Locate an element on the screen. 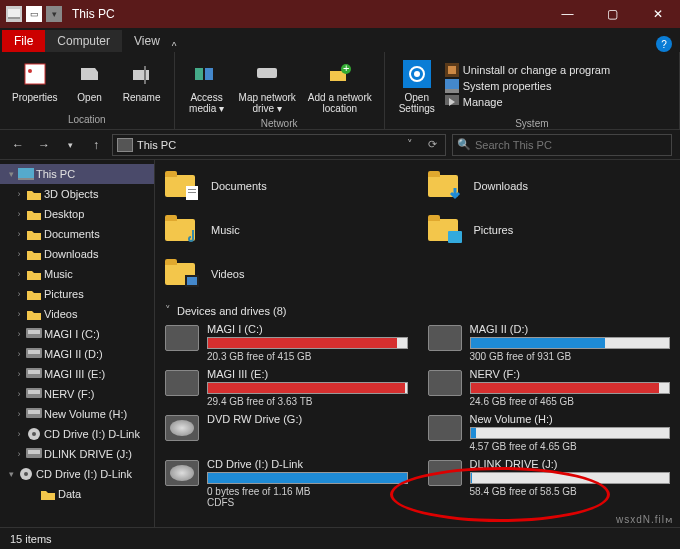 This screenshot has width=680, height=549. forward-button: → is located at coordinates (44, 145).